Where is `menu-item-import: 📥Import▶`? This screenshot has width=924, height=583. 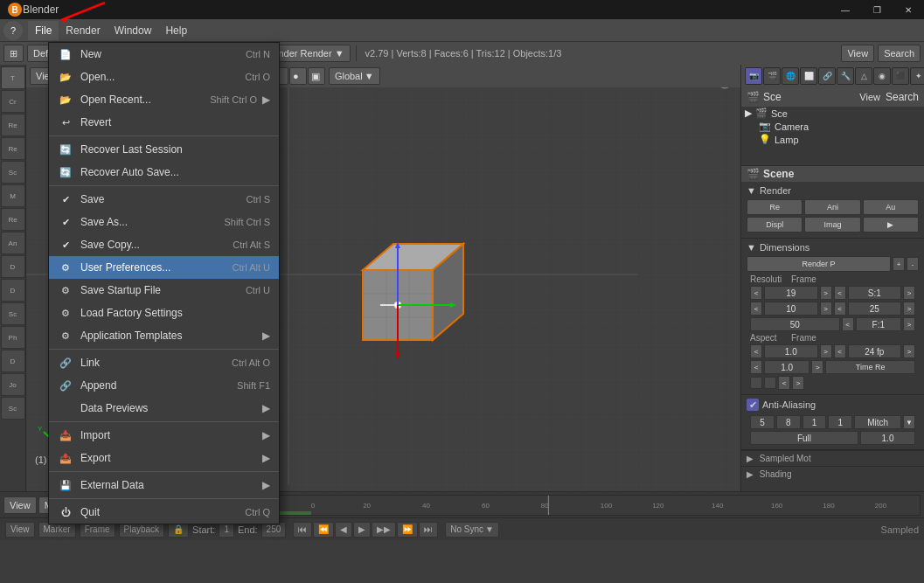
menu-item-import: 📥Import▶ is located at coordinates (164, 435).